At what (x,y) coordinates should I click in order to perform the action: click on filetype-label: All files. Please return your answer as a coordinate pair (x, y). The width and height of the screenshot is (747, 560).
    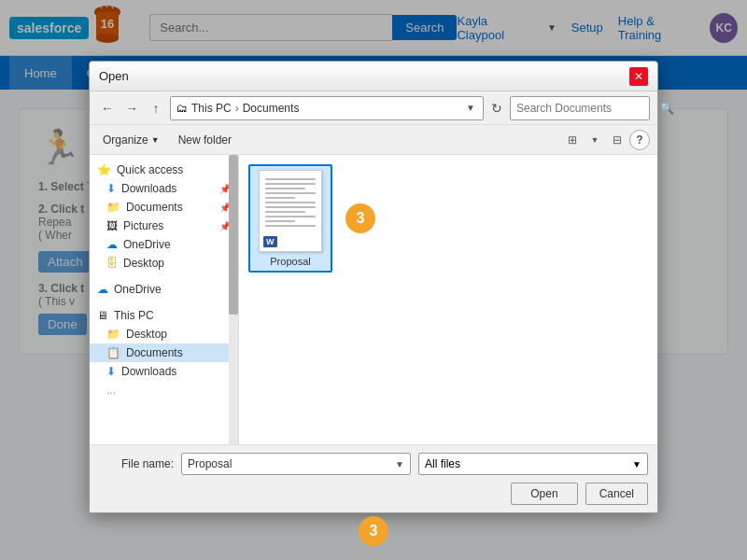
    Looking at the image, I should click on (443, 464).